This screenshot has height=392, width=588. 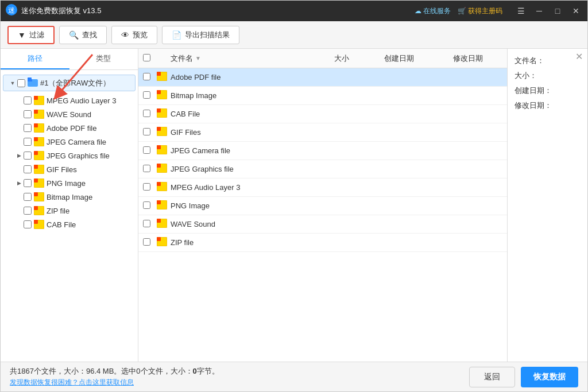 What do you see at coordinates (323, 151) in the screenshot?
I see `table-row: JPEG Camera file` at bounding box center [323, 151].